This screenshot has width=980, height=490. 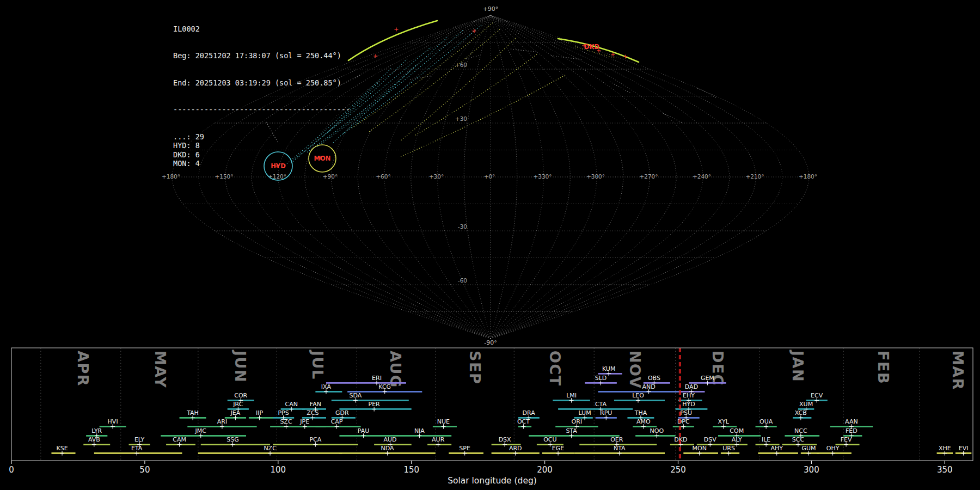 I want to click on shower-code-label-gdr: GDR, so click(x=342, y=413).